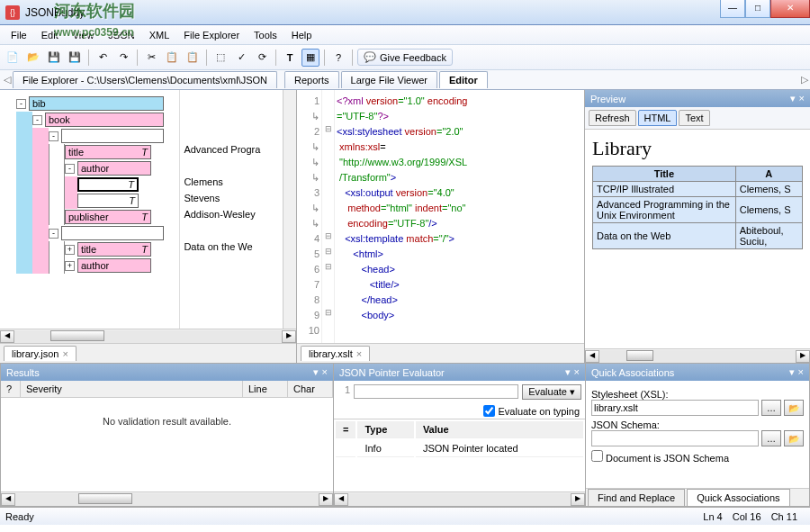 Image resolution: width=810 pixels, height=532 pixels. I want to click on preview-tab-refresh: Refresh, so click(612, 118).